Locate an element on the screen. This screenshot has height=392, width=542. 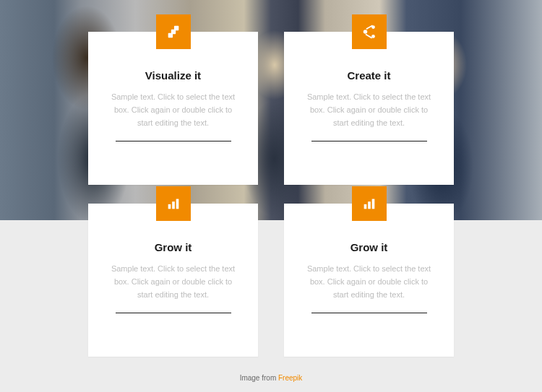
image-credit: Image from Freepik is located at coordinates (271, 378).